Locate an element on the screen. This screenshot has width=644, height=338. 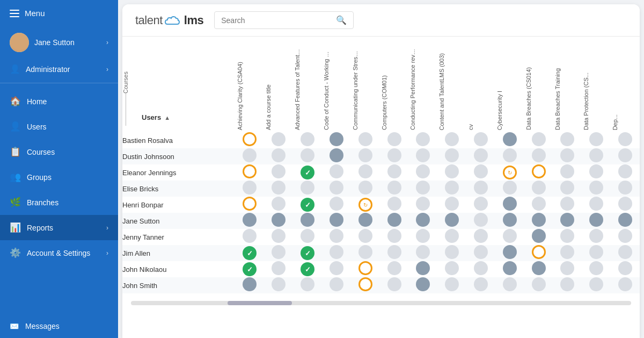
logo-cloud-icon is located at coordinates (173, 20).